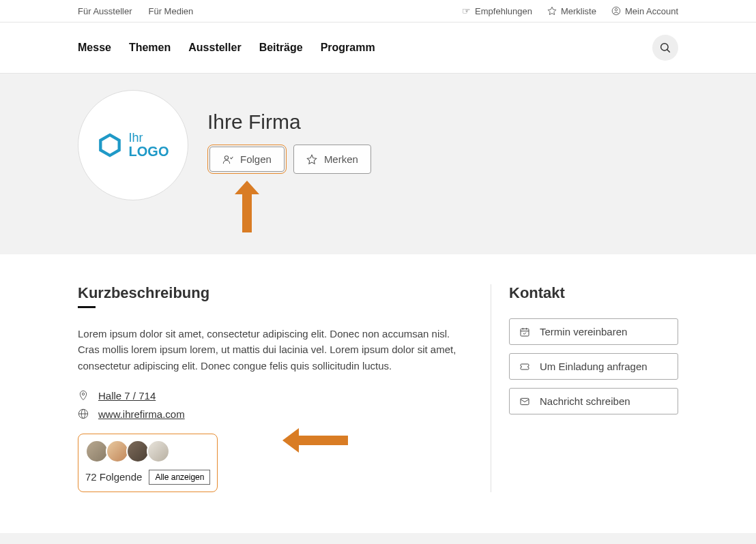  Describe the element at coordinates (267, 293) in the screenshot. I see `description-title: Kurzbeschreibung` at that location.